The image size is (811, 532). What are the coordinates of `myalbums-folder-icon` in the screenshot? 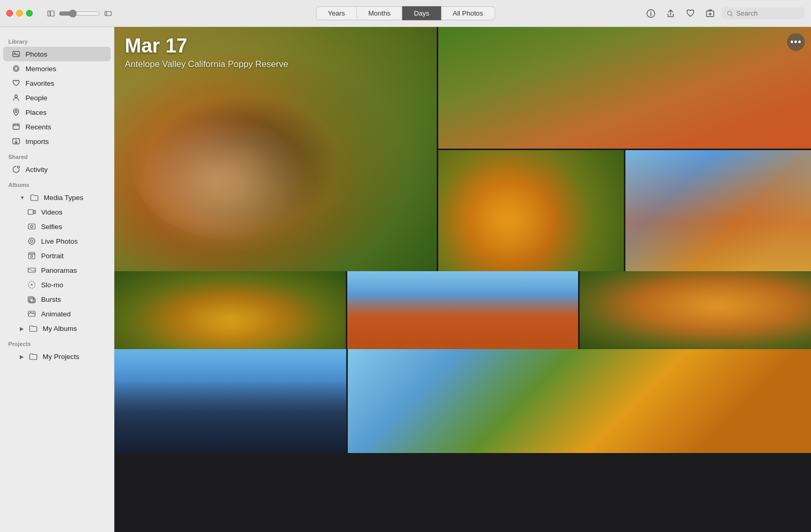 It's located at (33, 328).